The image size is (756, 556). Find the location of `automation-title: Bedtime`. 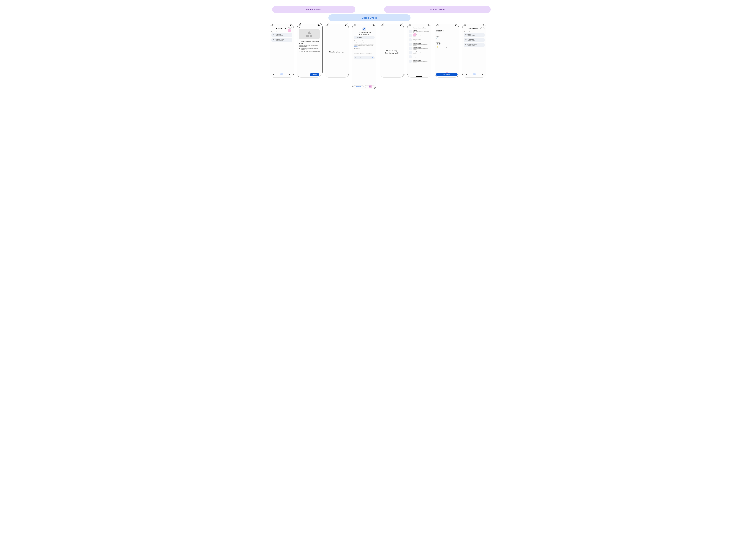

automation-title: Bedtime is located at coordinates (447, 31).